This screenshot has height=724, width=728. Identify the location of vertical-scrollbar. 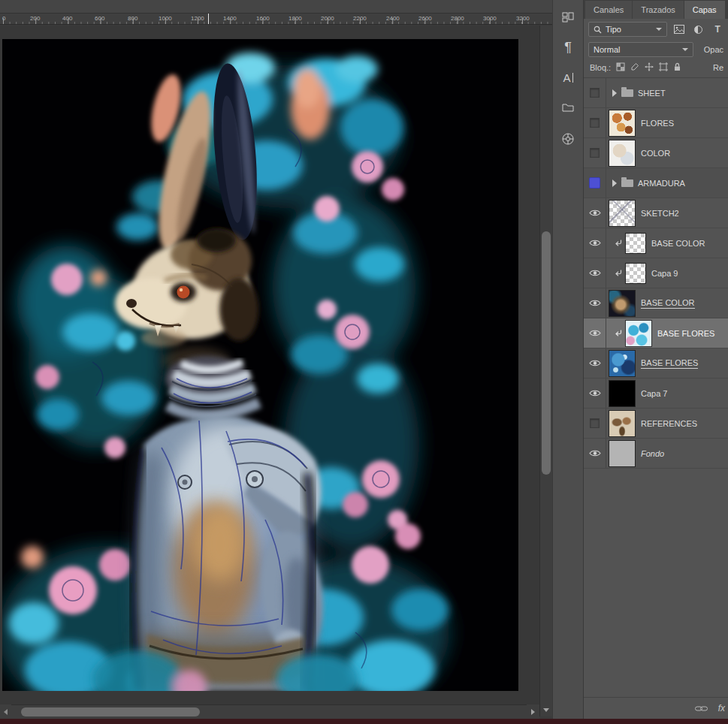
(545, 364).